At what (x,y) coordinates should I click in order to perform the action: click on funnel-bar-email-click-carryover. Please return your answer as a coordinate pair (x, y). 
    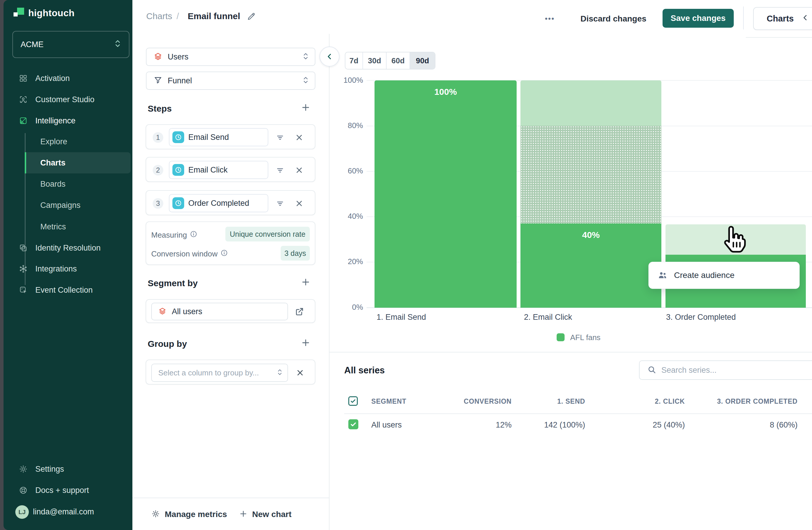
    Looking at the image, I should click on (591, 103).